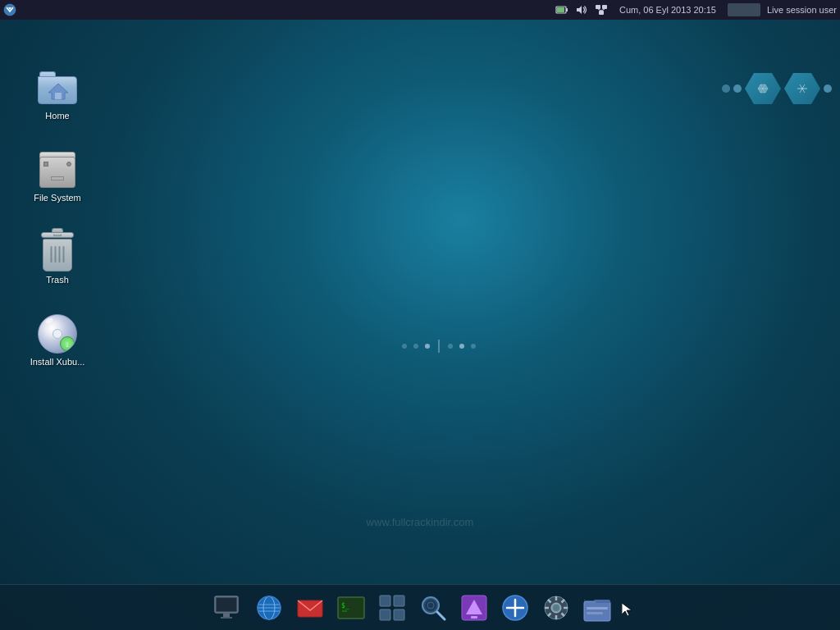 This screenshot has height=630, width=840. What do you see at coordinates (310, 608) in the screenshot?
I see `taskbar-icon-mail` at bounding box center [310, 608].